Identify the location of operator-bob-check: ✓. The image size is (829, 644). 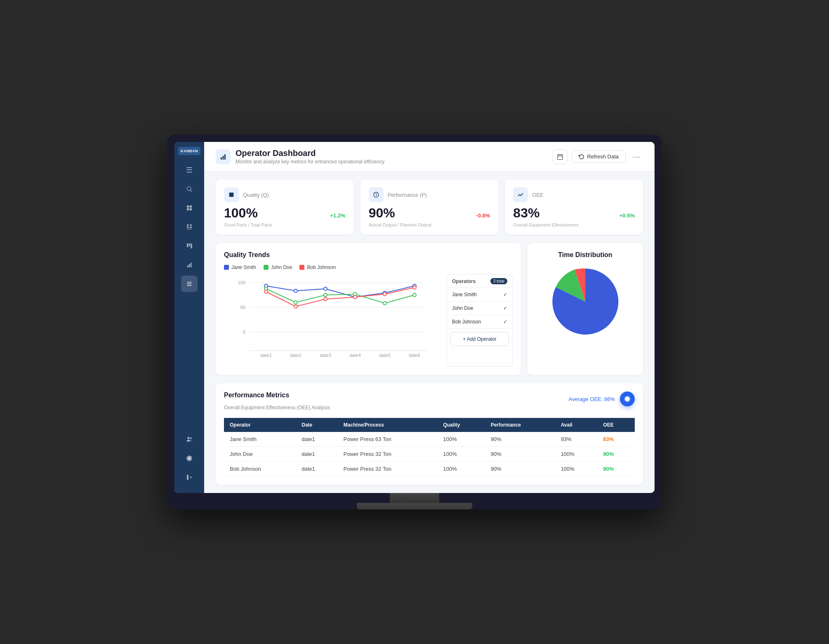
(505, 322).